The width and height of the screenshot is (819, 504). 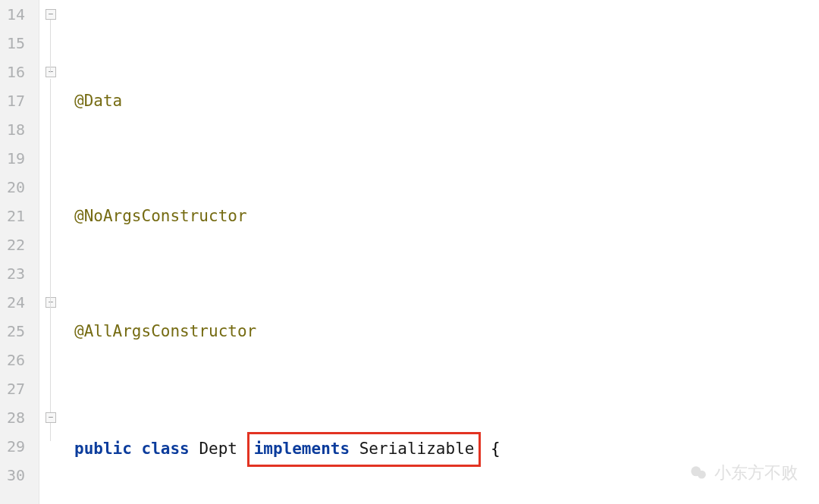 What do you see at coordinates (15, 187) in the screenshot?
I see `line-number: 20` at bounding box center [15, 187].